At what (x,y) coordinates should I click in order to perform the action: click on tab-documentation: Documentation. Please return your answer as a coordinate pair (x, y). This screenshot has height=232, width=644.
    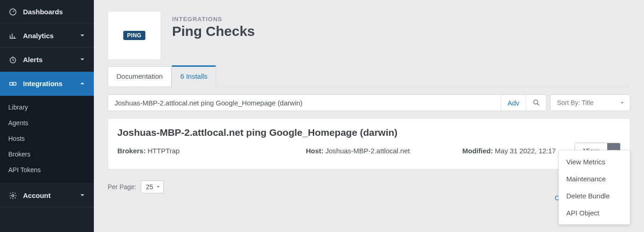
    Looking at the image, I should click on (140, 76).